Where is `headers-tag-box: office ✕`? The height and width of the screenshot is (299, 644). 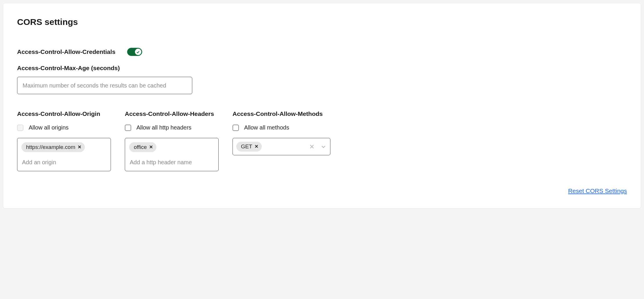 headers-tag-box: office ✕ is located at coordinates (172, 155).